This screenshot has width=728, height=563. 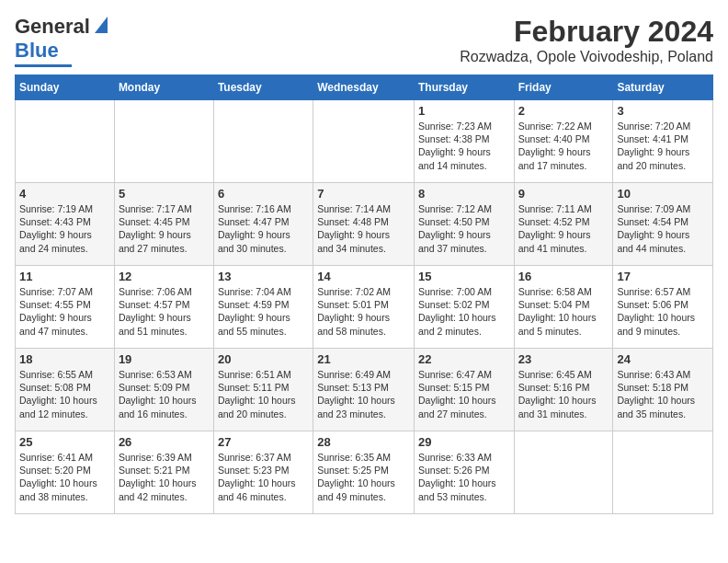 I want to click on day-number: 19, so click(x=164, y=359).